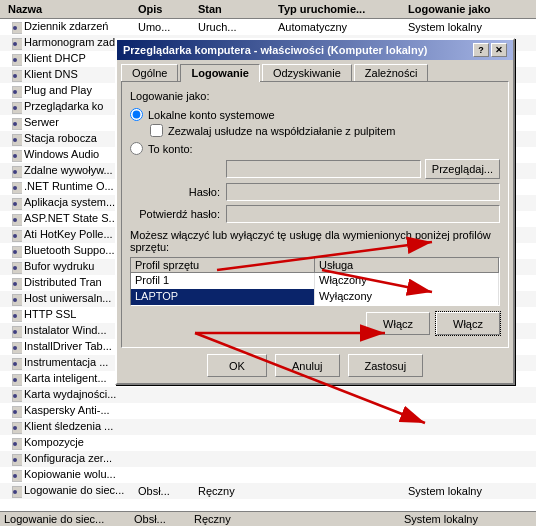 The height and width of the screenshot is (526, 536). I want to click on table-row: Kopiowanie wolu..., so click(268, 475).